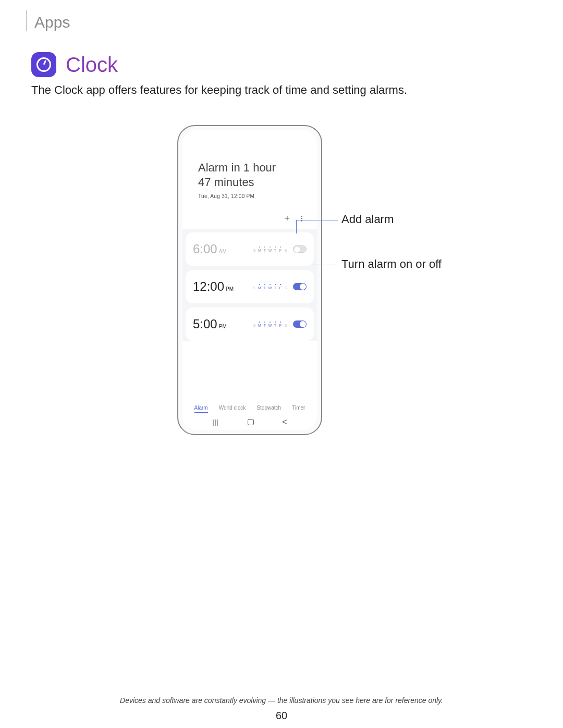  Describe the element at coordinates (92, 65) in the screenshot. I see `app-title: Clock` at that location.